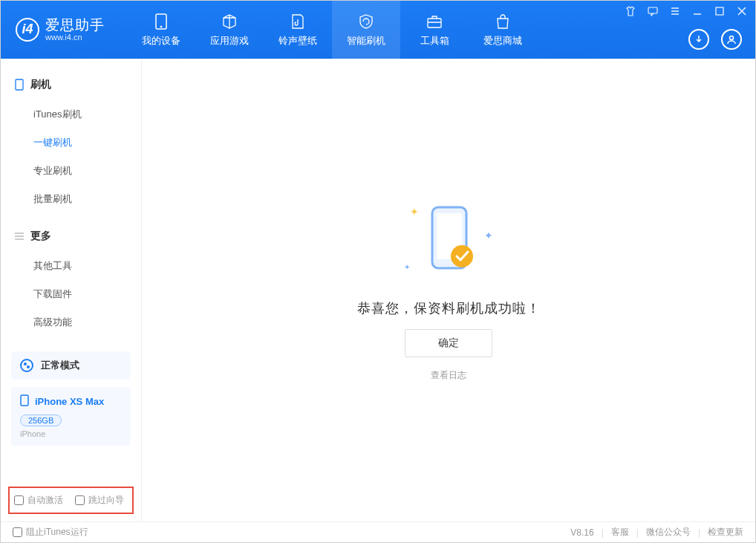 The image size is (756, 543). Describe the element at coordinates (449, 343) in the screenshot. I see `confirm-button: 确定` at that location.